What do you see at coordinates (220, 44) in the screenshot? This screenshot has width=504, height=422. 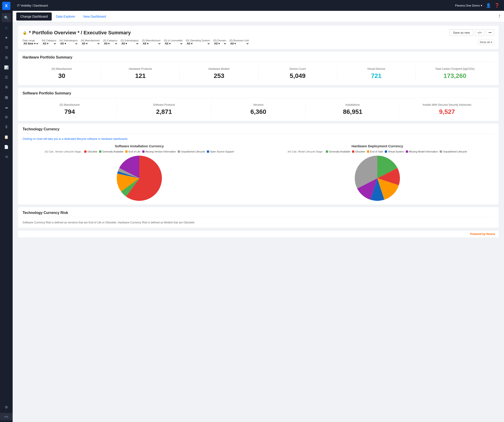 I see `filter-d-domain-select: All ▾` at bounding box center [220, 44].